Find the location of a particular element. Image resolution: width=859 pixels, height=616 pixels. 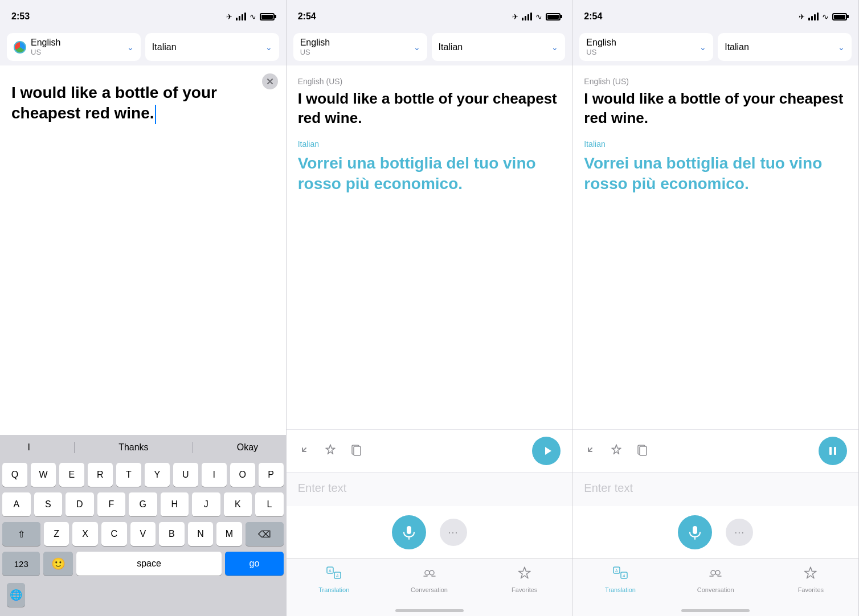

tab-label-favorites-3: Favorites is located at coordinates (811, 590).